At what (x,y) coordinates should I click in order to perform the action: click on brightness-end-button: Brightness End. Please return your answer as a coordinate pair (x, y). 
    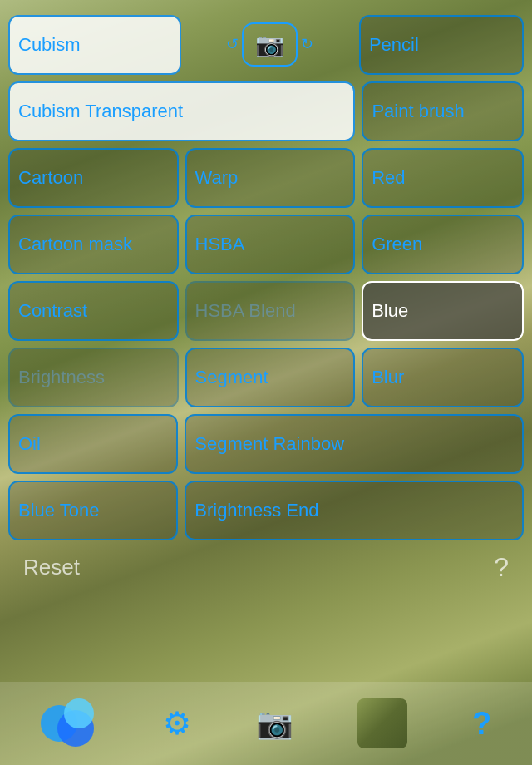
    Looking at the image, I should click on (354, 511).